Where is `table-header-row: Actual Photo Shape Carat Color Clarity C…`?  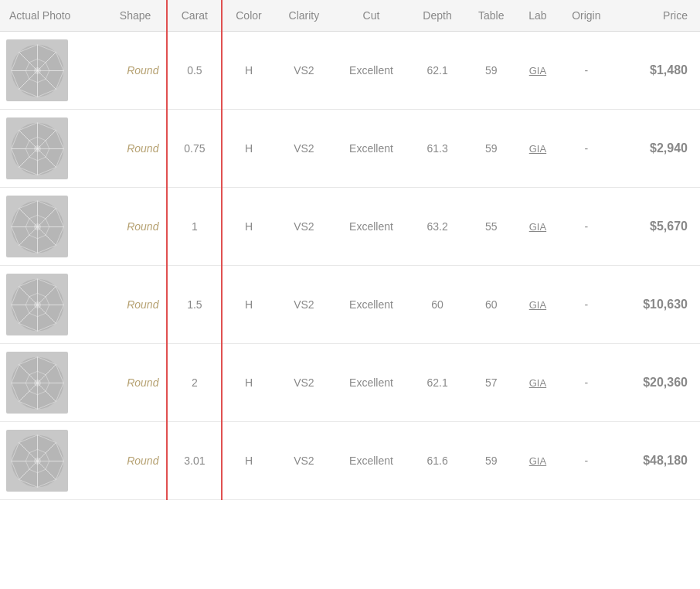
table-header-row: Actual Photo Shape Carat Color Clarity C… is located at coordinates (350, 15).